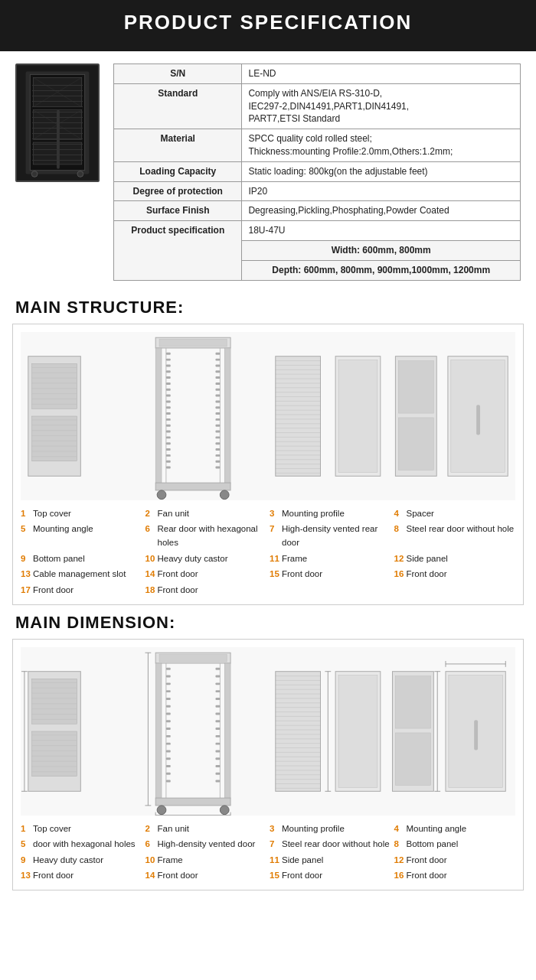  What do you see at coordinates (275, 844) in the screenshot?
I see `part-num: 7` at bounding box center [275, 844].